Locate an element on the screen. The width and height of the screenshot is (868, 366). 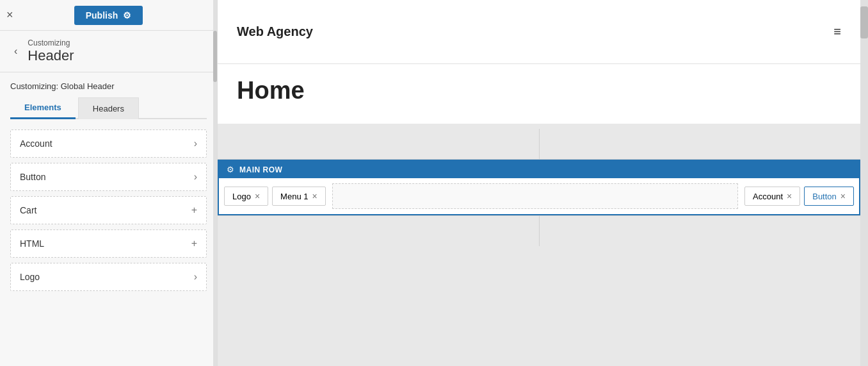
chip-logo-label: Logo is located at coordinates (242, 196).